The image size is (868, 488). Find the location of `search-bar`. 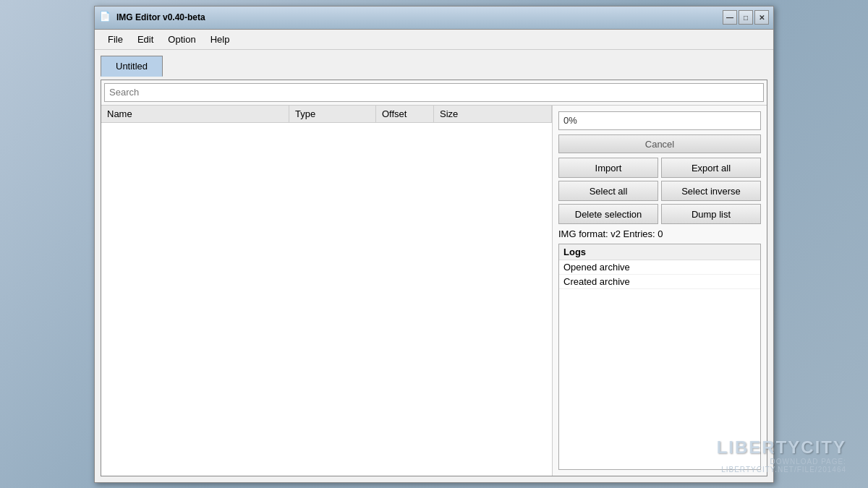

search-bar is located at coordinates (434, 93).